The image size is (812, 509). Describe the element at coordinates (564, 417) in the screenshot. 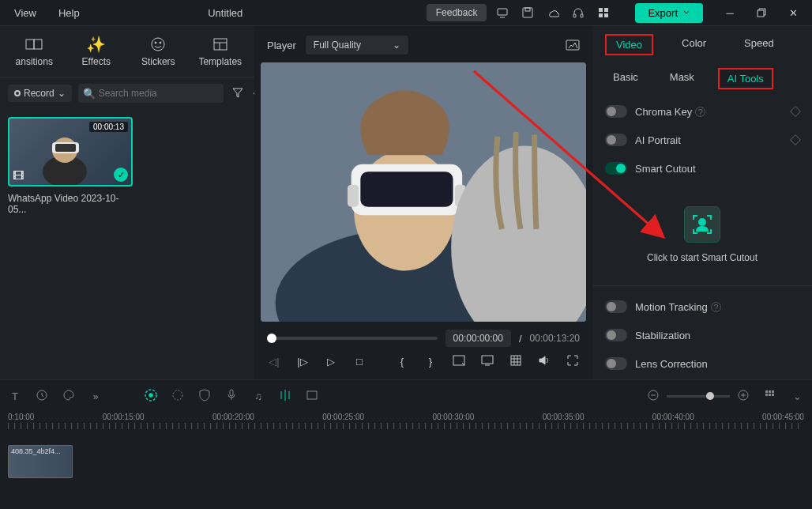

I see `ruler-tick: 00:00:35:00` at that location.